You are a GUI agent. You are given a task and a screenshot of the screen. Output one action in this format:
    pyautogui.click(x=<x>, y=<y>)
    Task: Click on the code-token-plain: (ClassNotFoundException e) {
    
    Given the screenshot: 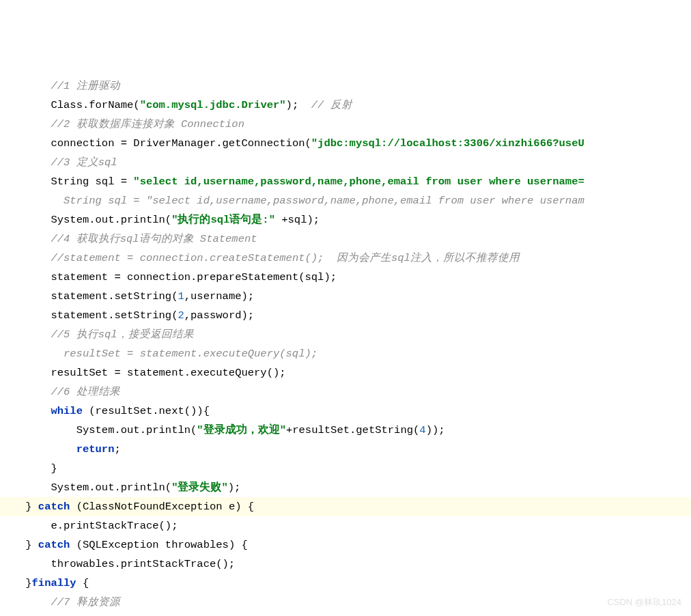 What is the action you would take?
    pyautogui.click(x=162, y=507)
    